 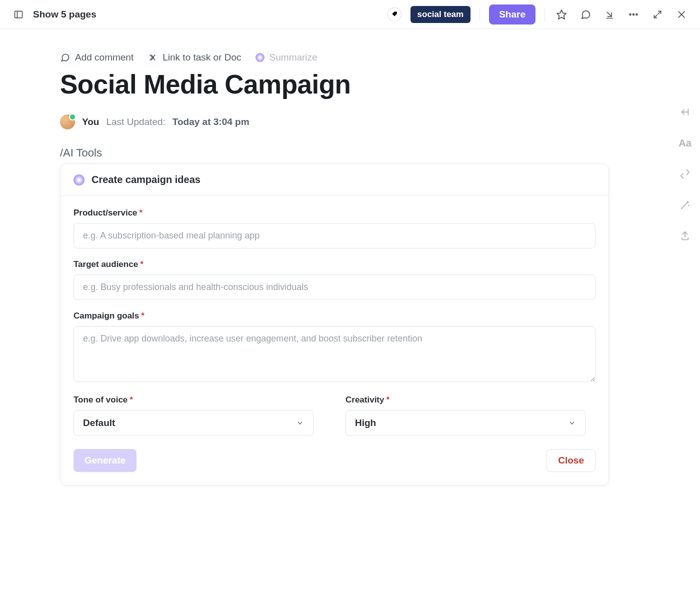 I want to click on product-label-text: Product/service, so click(x=106, y=213).